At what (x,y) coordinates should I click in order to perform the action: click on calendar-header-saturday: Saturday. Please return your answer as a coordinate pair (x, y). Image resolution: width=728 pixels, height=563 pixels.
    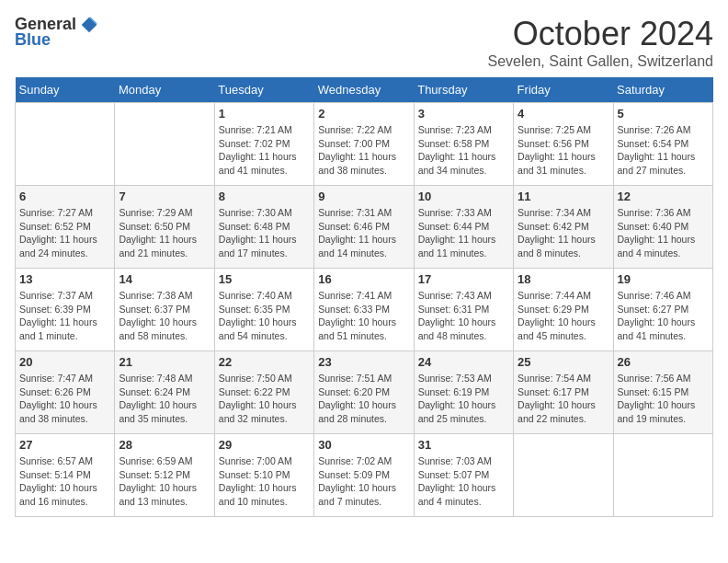
    Looking at the image, I should click on (663, 90).